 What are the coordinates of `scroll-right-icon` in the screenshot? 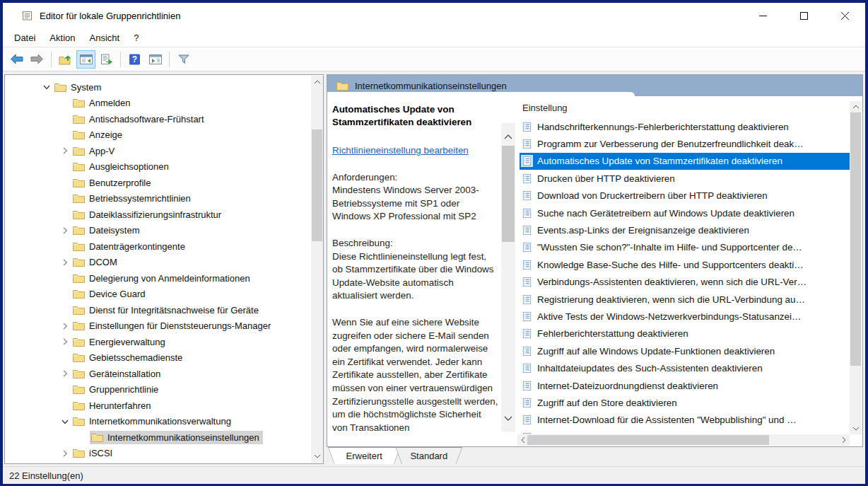 It's located at (844, 440).